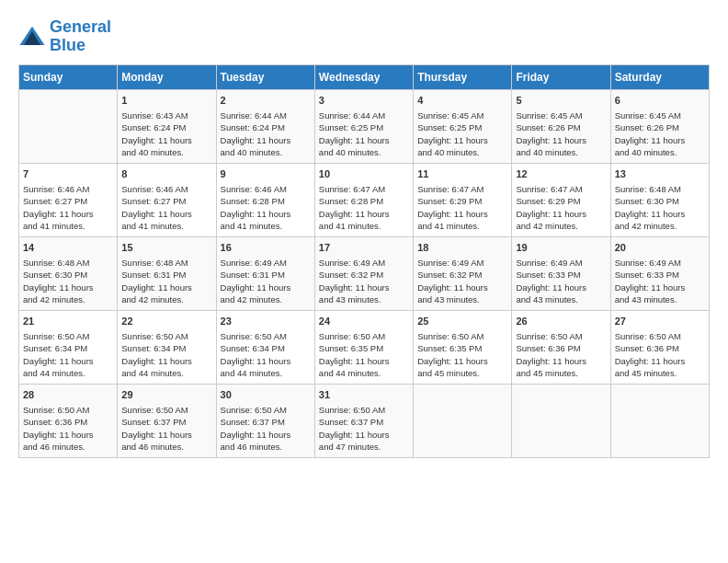  I want to click on day-number: 22, so click(166, 322).